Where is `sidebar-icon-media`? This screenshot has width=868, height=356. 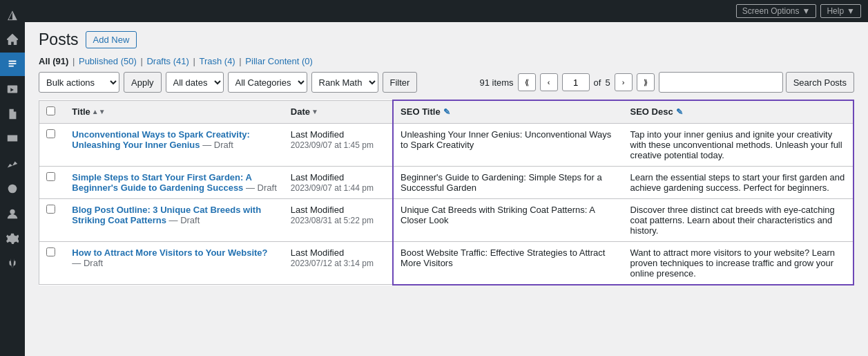
sidebar-icon-media is located at coordinates (12, 89).